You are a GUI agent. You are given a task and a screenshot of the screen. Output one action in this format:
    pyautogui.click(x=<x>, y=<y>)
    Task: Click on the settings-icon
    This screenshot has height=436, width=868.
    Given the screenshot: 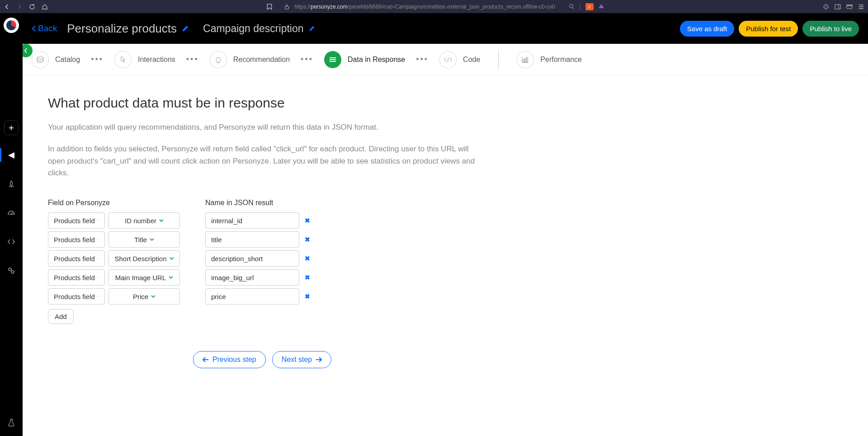 What is the action you would take?
    pyautogui.click(x=11, y=271)
    